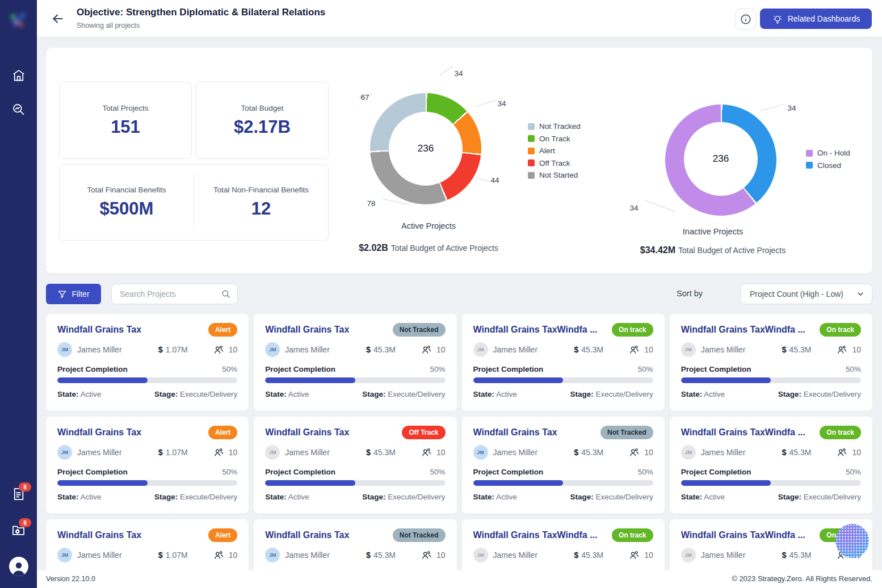 The width and height of the screenshot is (882, 588). I want to click on sidebar-item-home, so click(18, 75).